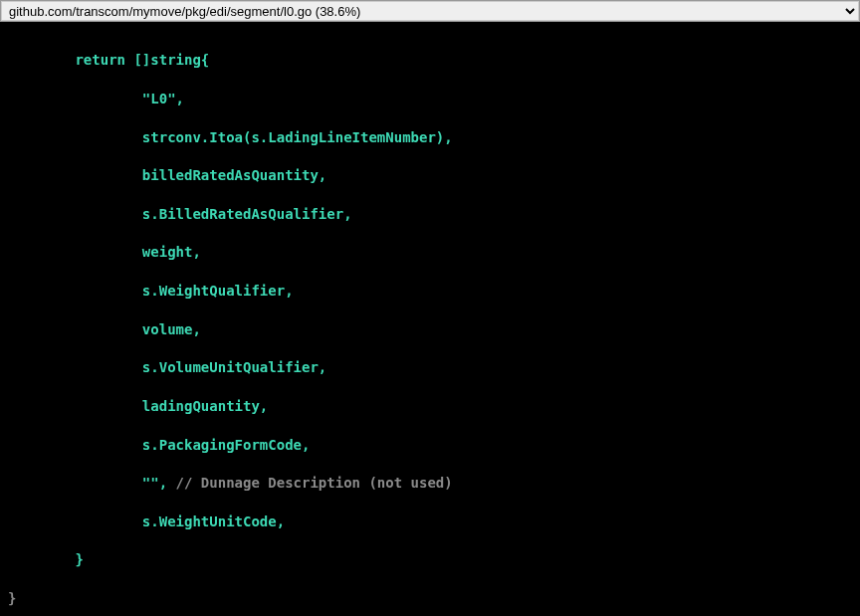  What do you see at coordinates (430, 175) in the screenshot?
I see `code-line: billedRatedAsQuantity,` at bounding box center [430, 175].